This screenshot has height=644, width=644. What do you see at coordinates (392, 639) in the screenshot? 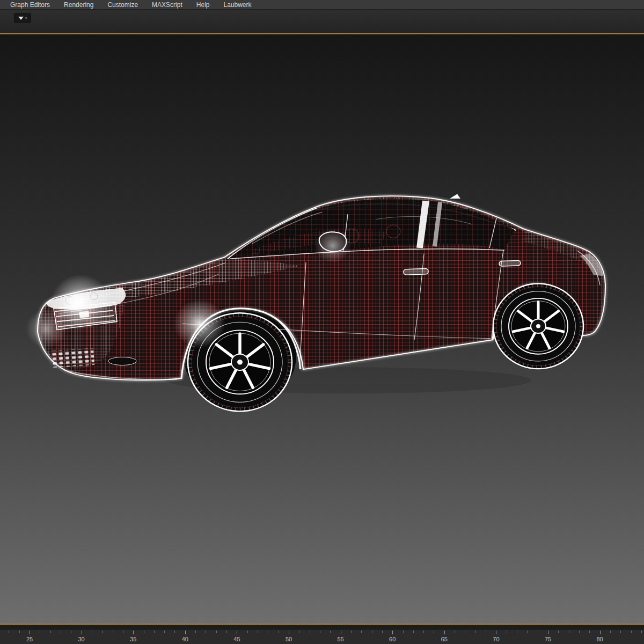
I see `timeline-label: 60` at bounding box center [392, 639].